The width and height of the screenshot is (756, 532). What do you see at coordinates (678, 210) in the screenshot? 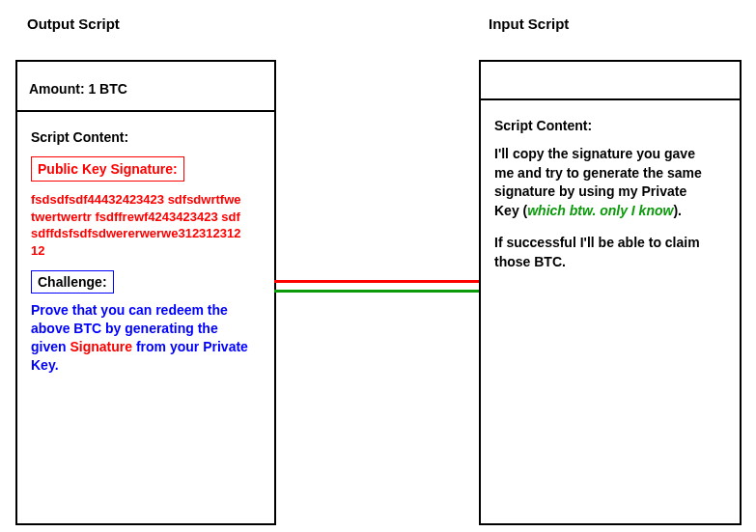
I see `input-p1-post: ).` at bounding box center [678, 210].